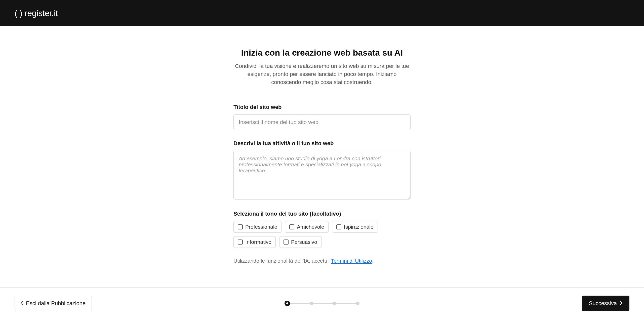  What do you see at coordinates (606, 303) in the screenshot?
I see `next-button: Successiva` at bounding box center [606, 303].